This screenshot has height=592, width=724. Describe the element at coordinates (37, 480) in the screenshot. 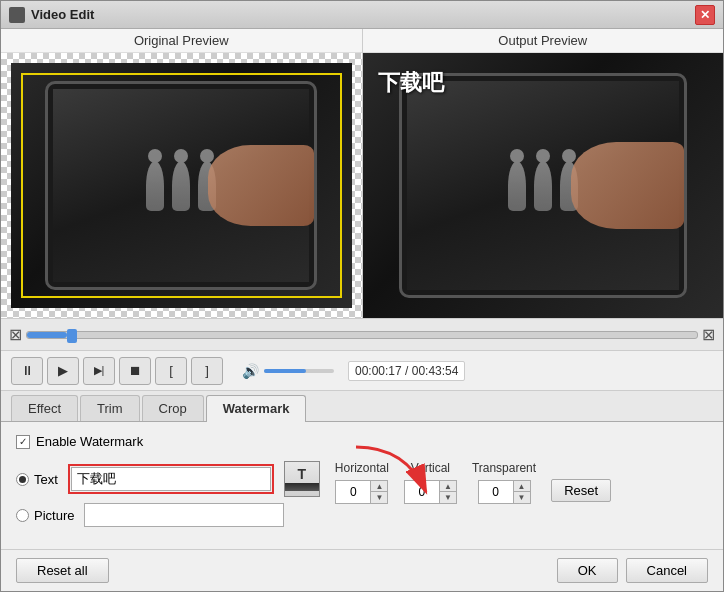

I see `text-radio-item: Text` at that location.